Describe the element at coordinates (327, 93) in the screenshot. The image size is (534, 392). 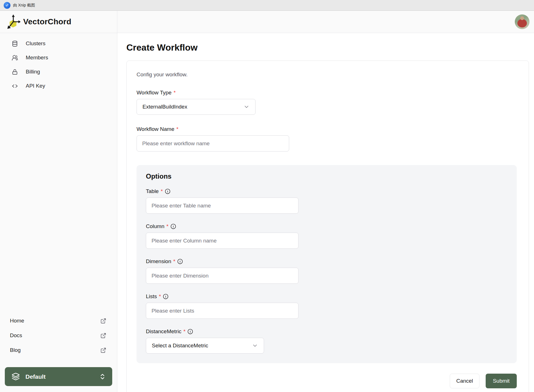
I see `workflow-type-label: Workflow Type *` at that location.